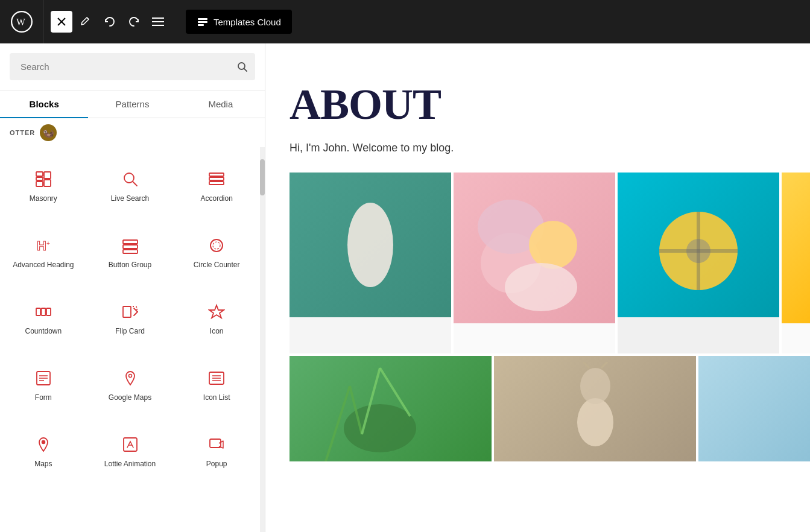  Describe the element at coordinates (130, 252) in the screenshot. I see `blocks-row-2: H+ Advanced Heading Button Group` at that location.